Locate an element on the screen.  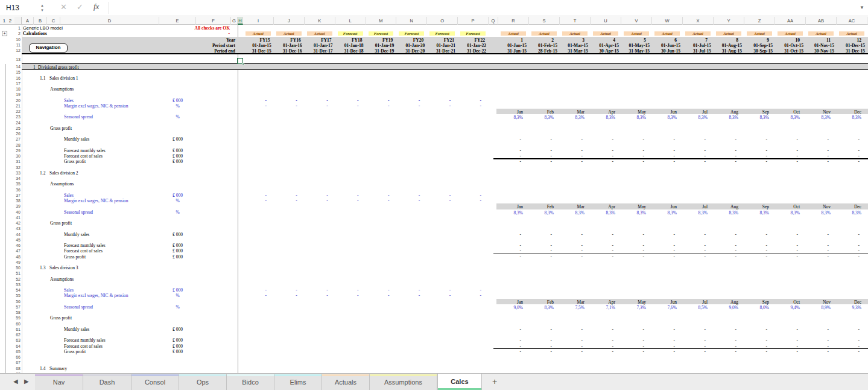
row-header-40: 40 is located at coordinates (18, 213).